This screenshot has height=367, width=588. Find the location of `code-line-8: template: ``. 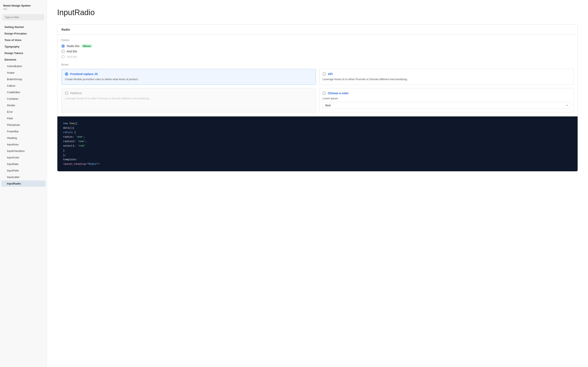

code-line-8: template: ` is located at coordinates (318, 160).